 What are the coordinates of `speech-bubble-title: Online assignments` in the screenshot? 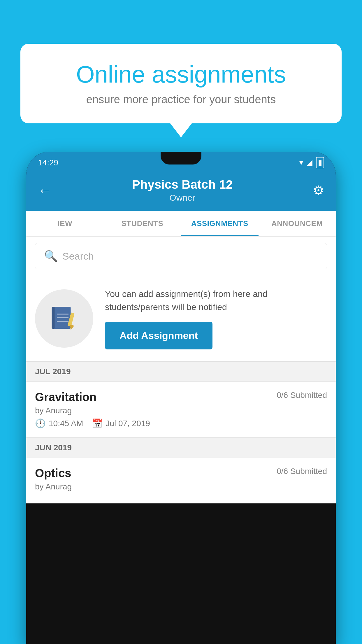 It's located at (181, 74).